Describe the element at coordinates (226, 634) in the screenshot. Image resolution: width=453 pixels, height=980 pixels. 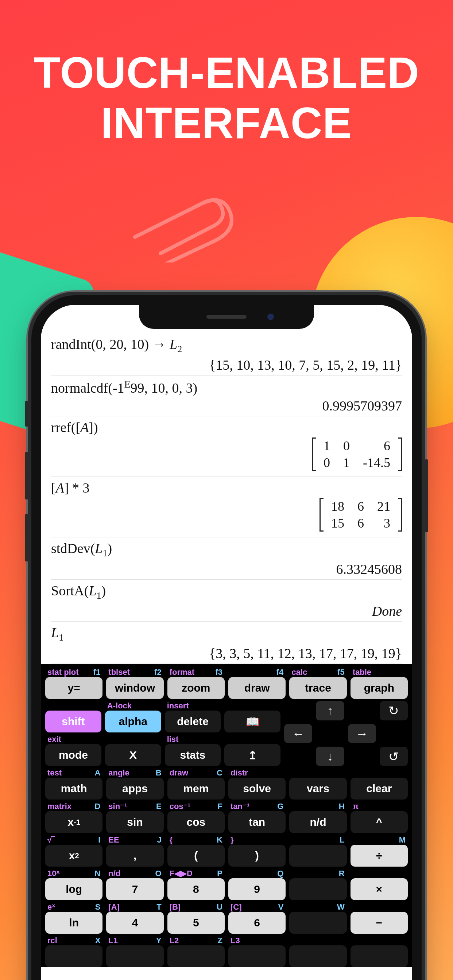
I see `history-expression: L1` at that location.